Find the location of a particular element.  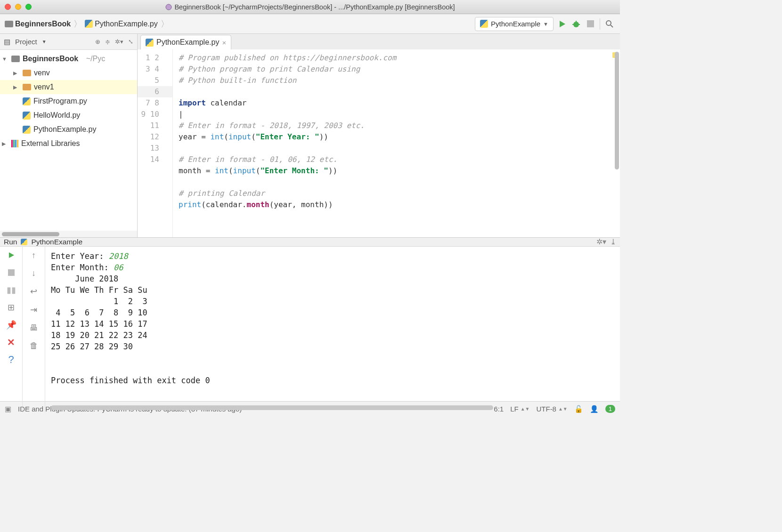

console-exit: Process finished with exit code 0 is located at coordinates (130, 380).